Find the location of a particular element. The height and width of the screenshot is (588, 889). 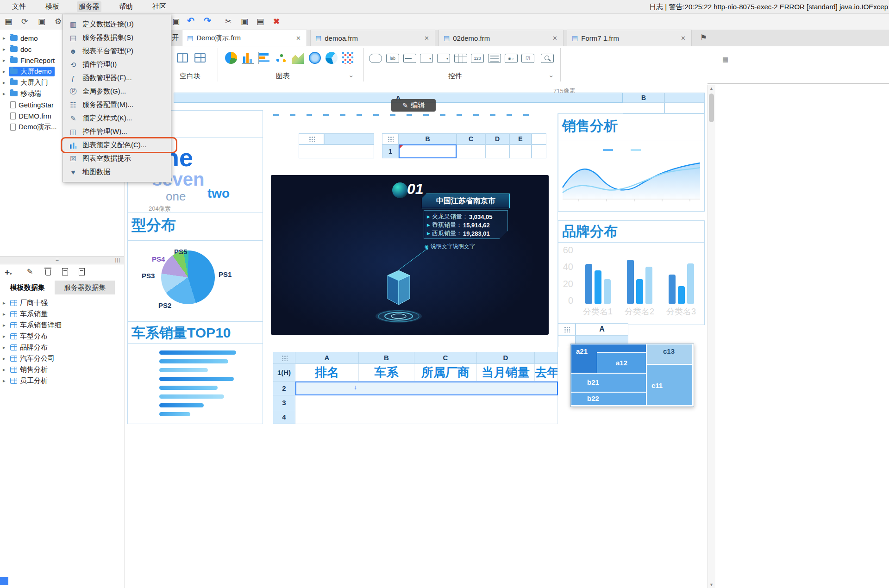

radio-widget-icon: ◉○ is located at coordinates (511, 58).